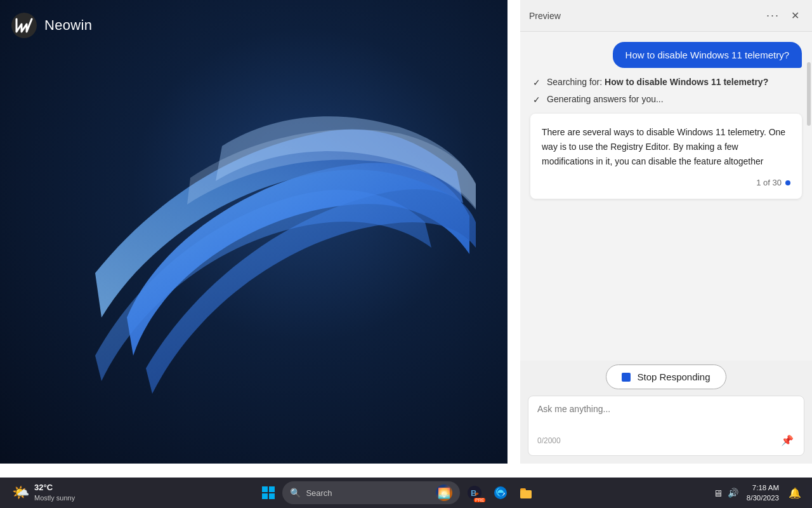 This screenshot has width=812, height=508. I want to click on notification-button: 🔔, so click(795, 493).